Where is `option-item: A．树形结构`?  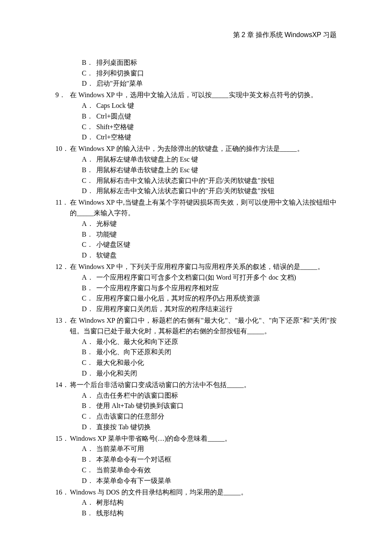
option-item: A．树形结构 is located at coordinates (209, 503).